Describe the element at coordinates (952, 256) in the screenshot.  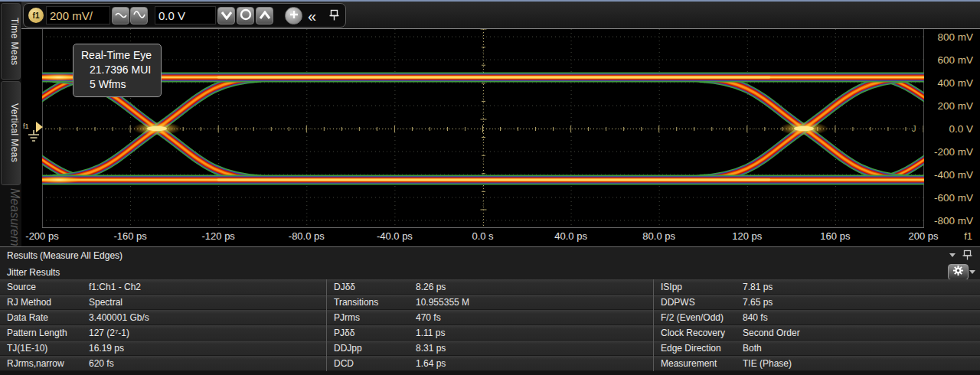
I see `panel-menu-chevron-icon` at that location.